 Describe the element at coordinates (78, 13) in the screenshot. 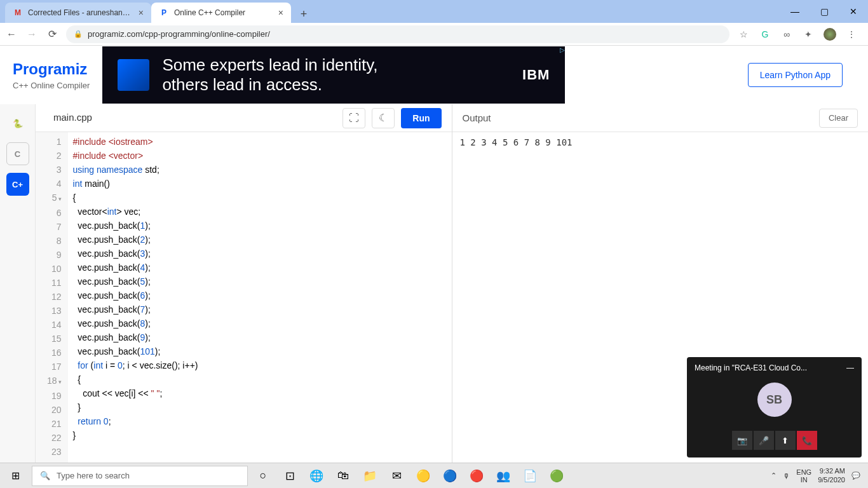

I see `browser-tab-gmail: M Corrected Files - aruneshankit2© ×` at that location.